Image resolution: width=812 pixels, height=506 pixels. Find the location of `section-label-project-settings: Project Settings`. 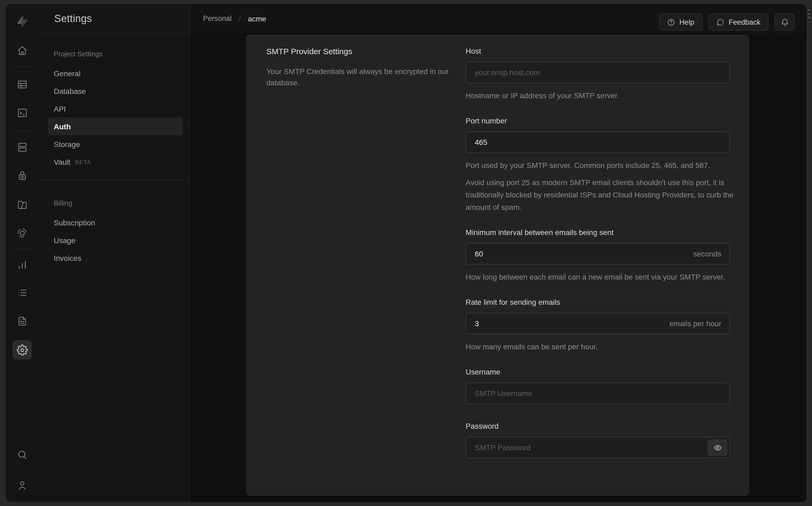

section-label-project-settings: Project Settings is located at coordinates (114, 54).